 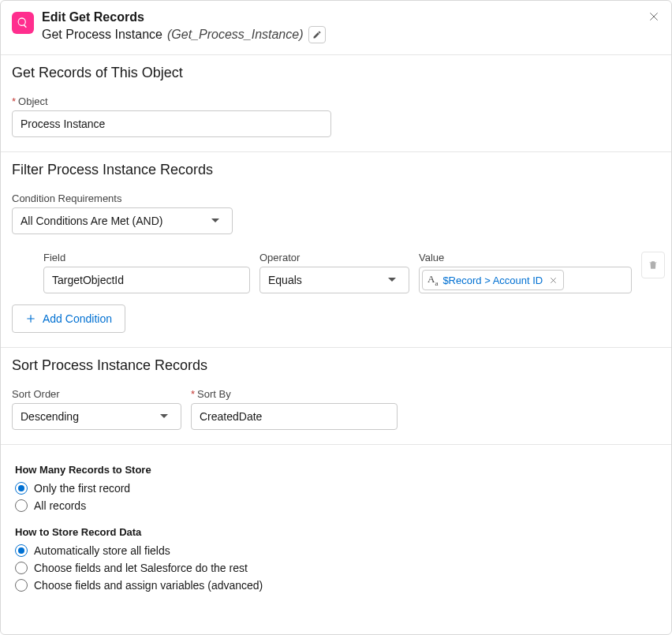 I want to click on condition-requirements-value: All Conditions Are Met (AND), so click(x=91, y=221).